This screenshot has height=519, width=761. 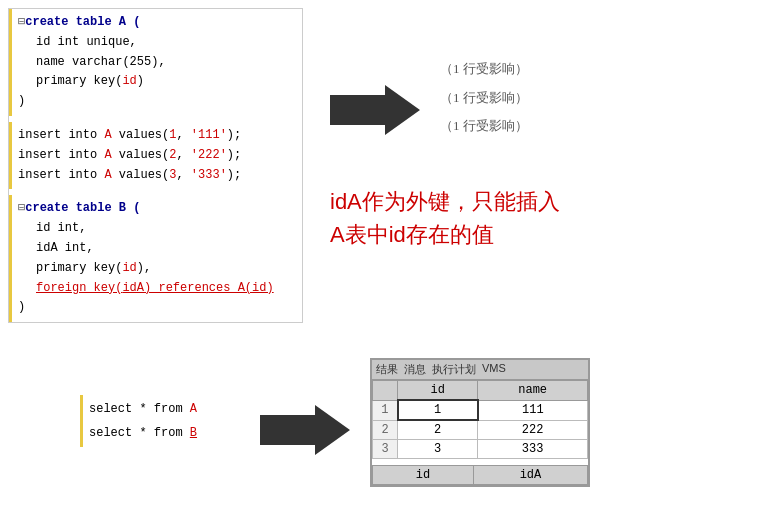 What do you see at coordinates (130, 135) in the screenshot?
I see `insert-line1: insert into A values(1, '111');` at bounding box center [130, 135].